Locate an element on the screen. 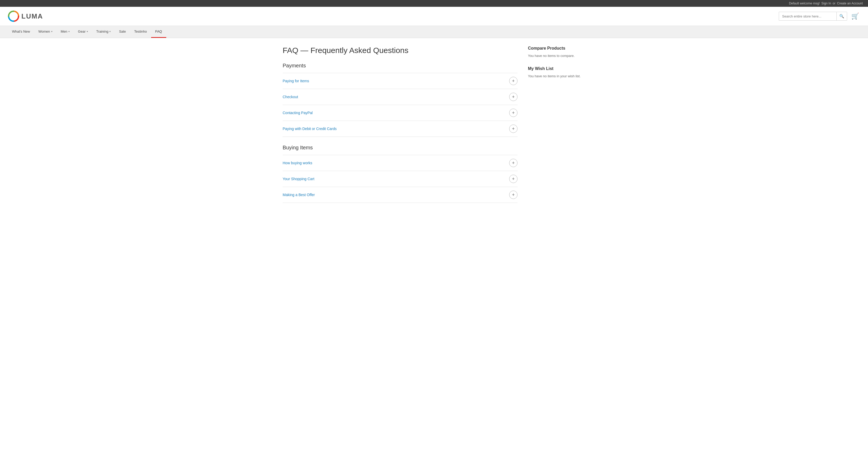 The height and width of the screenshot is (458, 868). faq-item-label: Contacting PayPal is located at coordinates (298, 113).